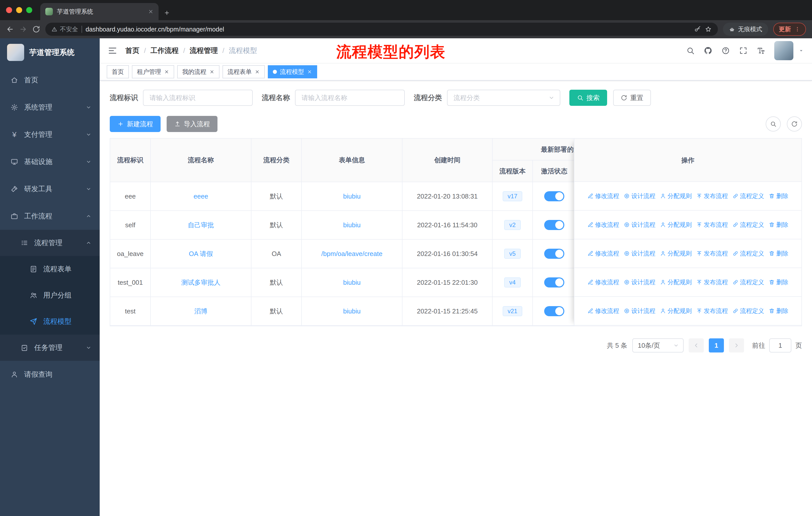  I want to click on back-icon, so click(10, 29).